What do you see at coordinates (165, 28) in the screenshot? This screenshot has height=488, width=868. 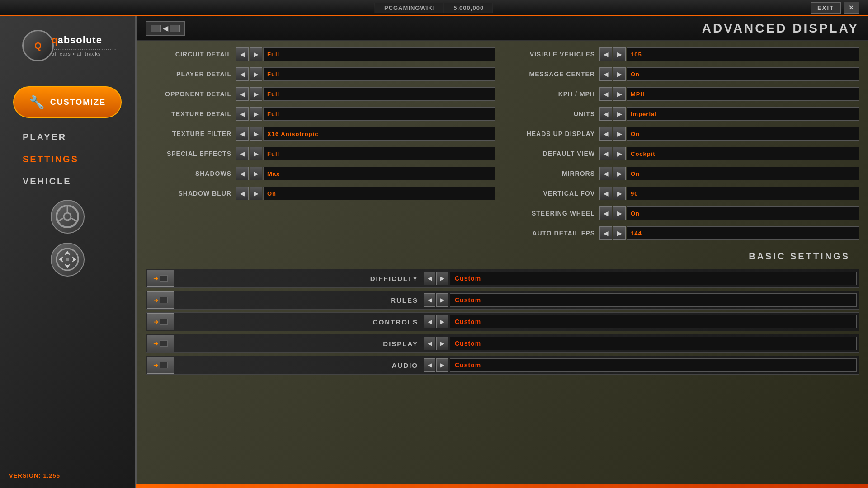 I see `back-button: ◀` at bounding box center [165, 28].